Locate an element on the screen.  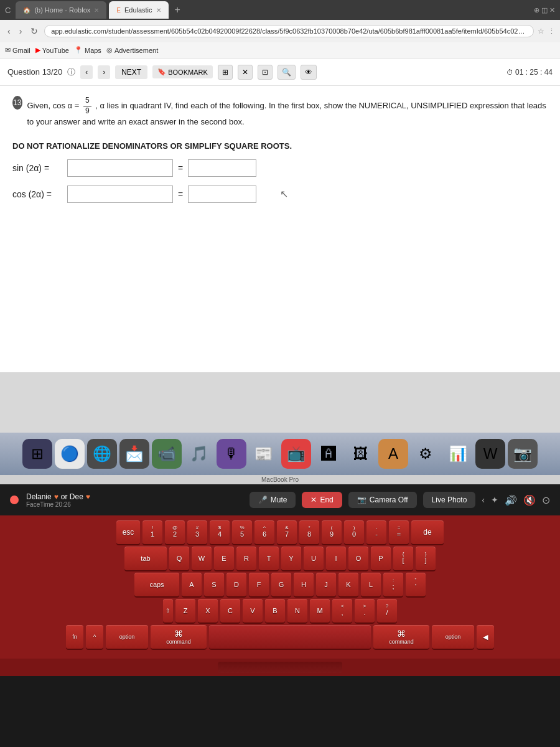
key-j: J is located at coordinates (326, 585).